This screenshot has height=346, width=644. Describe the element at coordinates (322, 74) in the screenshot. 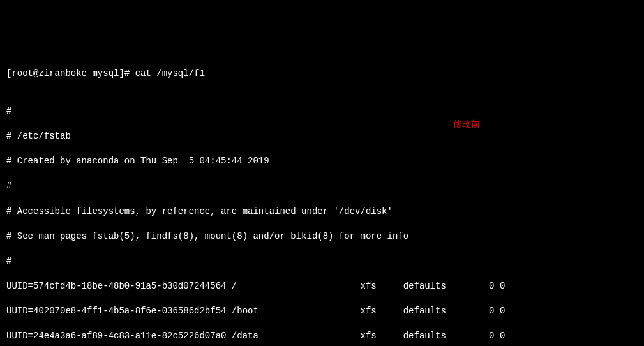

I see `shell-prompt-cat: [root@ziranboke mysql]# cat /mysql/f1` at that location.